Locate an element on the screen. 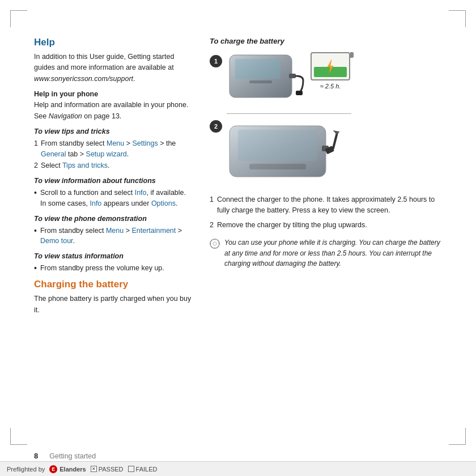 Image resolution: width=476 pixels, height=476 pixels. instruction-1: 1 Connect the charger to the phone. It t… is located at coordinates (326, 205).